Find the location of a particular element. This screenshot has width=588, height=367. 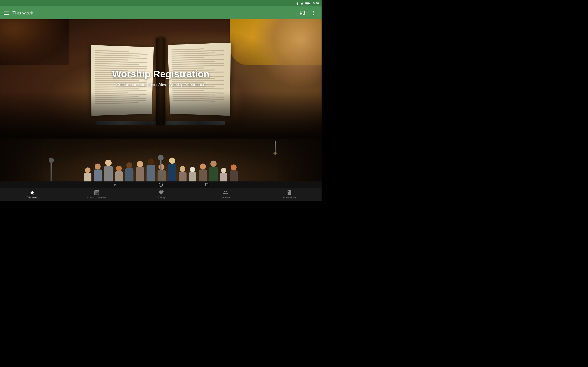

choir-right-shadow is located at coordinates (298, 163).